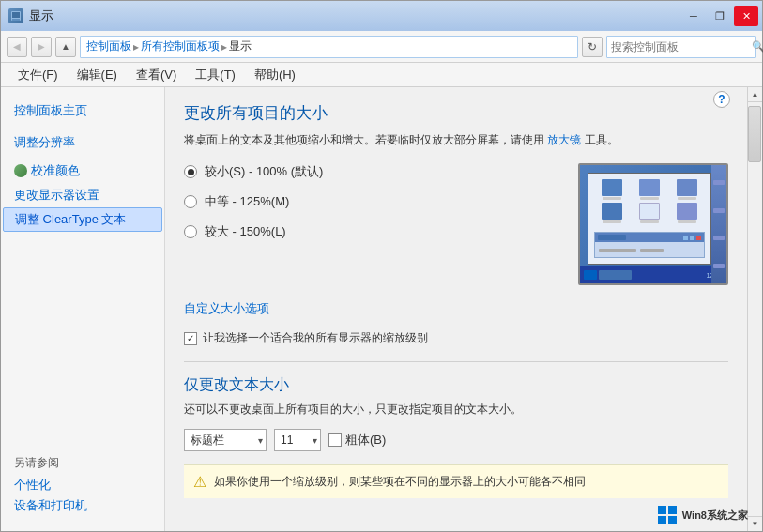  Describe the element at coordinates (456, 362) in the screenshot. I see `divider` at that location.